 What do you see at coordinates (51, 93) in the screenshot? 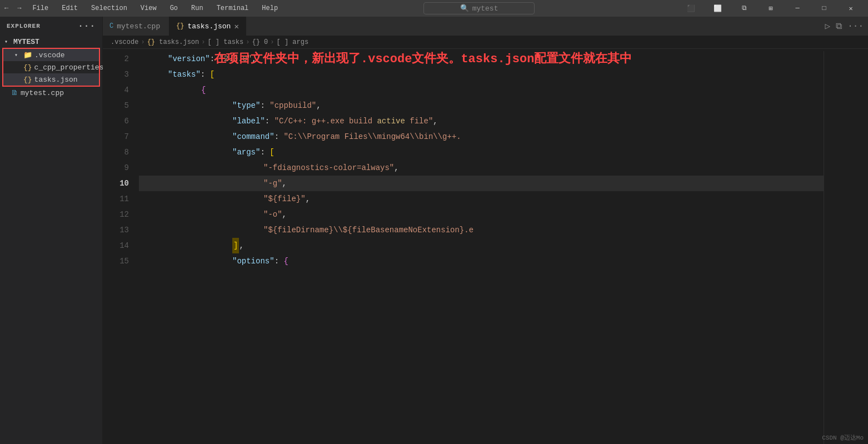
I see `sidebar-item-mytest-cpp: 🗎 mytest.cpp` at bounding box center [51, 93].